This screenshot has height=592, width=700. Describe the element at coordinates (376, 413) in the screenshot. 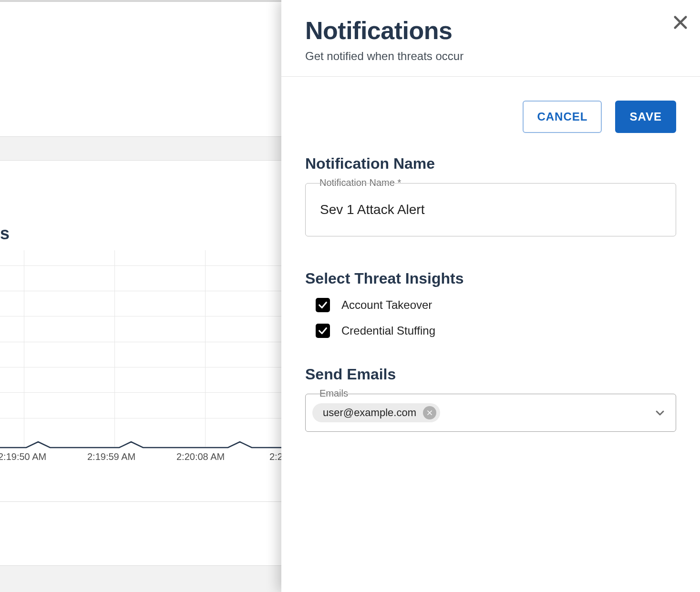

I see `email-chip: user@example.com` at that location.